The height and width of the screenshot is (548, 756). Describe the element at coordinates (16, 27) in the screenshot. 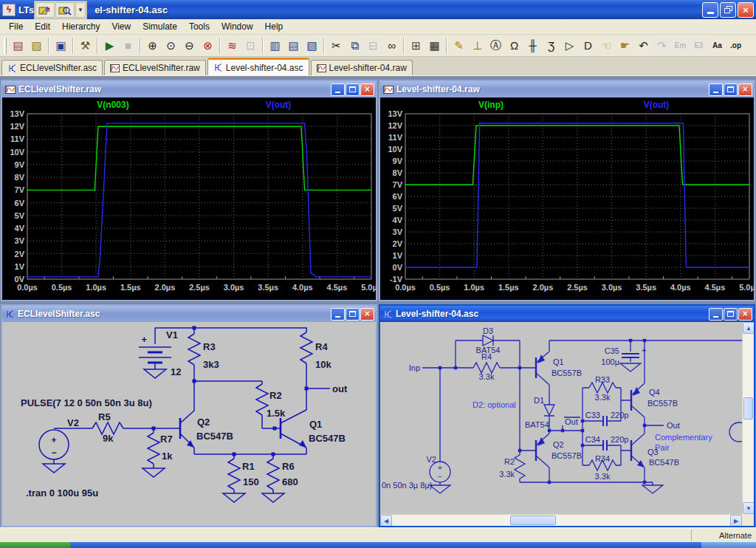

I see `menu-file: File` at that location.